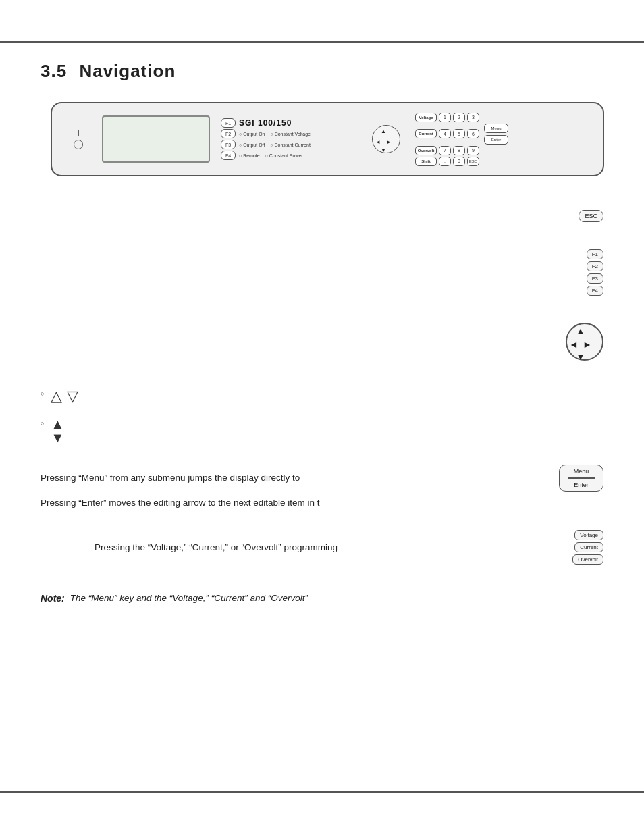 This screenshot has width=644, height=834. I want to click on remote-indicator: ○ Remote, so click(250, 155).